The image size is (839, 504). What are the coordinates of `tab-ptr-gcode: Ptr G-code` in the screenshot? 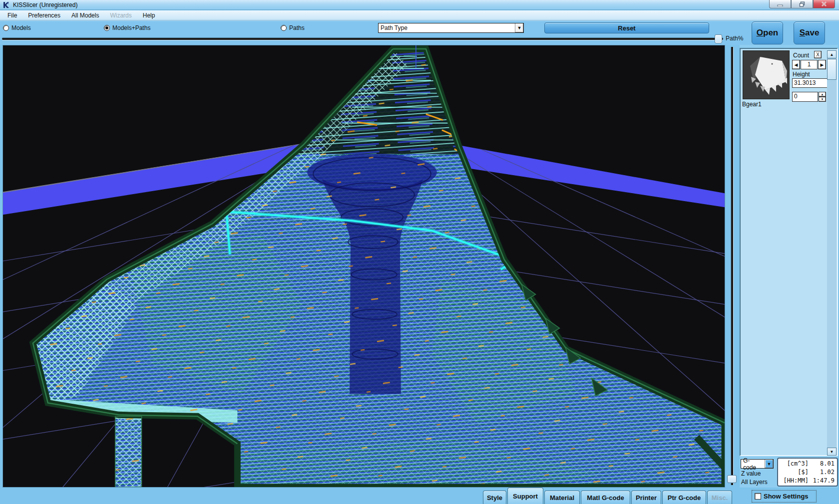 It's located at (684, 497).